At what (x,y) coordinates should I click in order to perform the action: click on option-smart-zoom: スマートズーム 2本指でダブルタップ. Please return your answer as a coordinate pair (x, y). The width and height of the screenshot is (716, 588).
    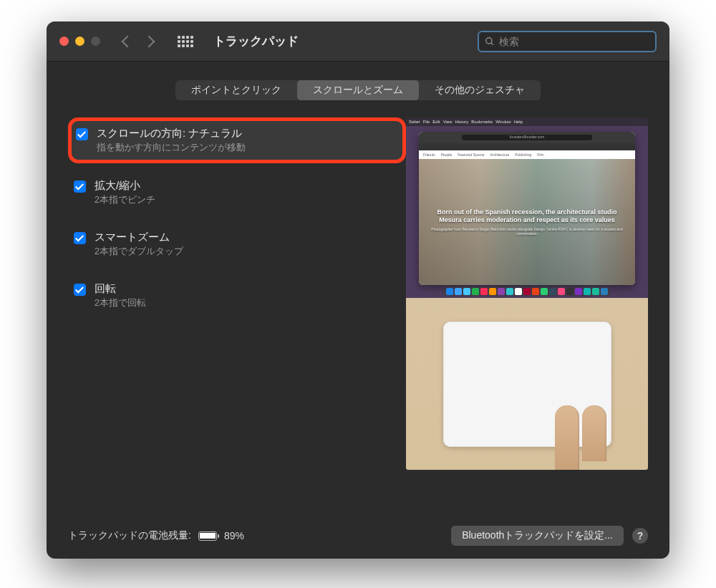
    Looking at the image, I should click on (237, 244).